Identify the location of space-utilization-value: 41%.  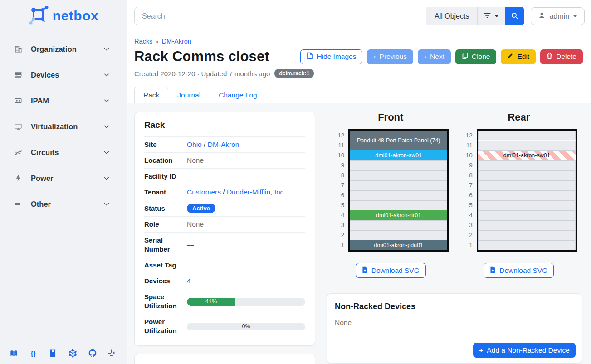
(211, 301).